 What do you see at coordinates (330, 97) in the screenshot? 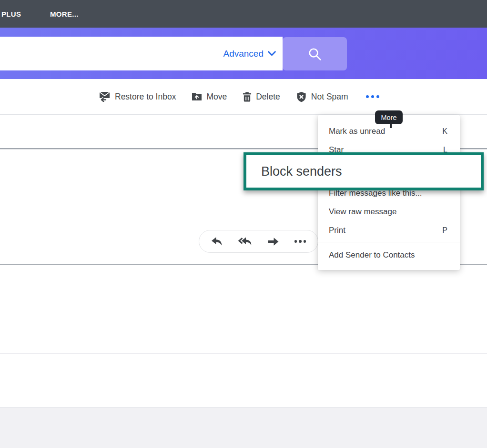
I see `not-spam-label: Not Spam` at bounding box center [330, 97].